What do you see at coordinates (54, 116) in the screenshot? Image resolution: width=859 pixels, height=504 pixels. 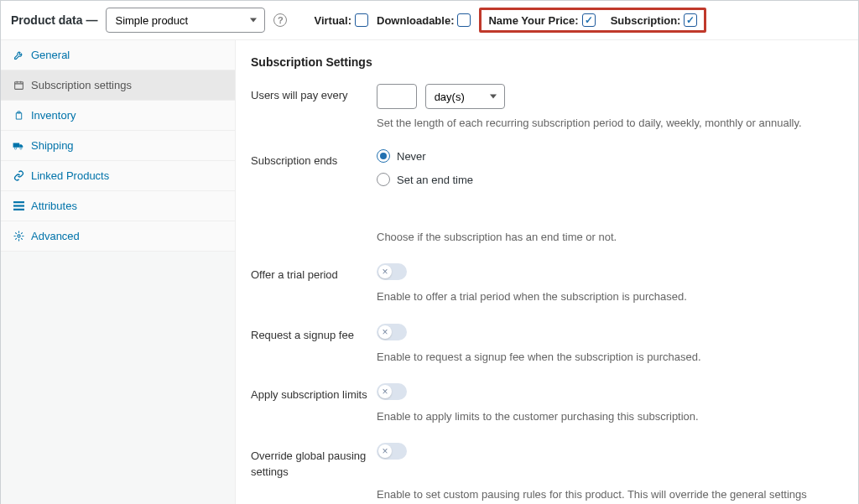 I see `tab-label: Inventory` at bounding box center [54, 116].